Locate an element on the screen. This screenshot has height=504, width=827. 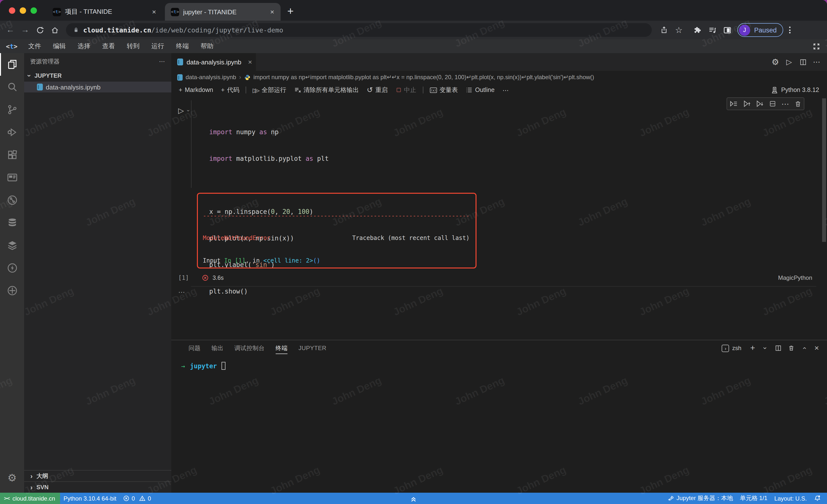
language-mode-label: MagicPython is located at coordinates (795, 278).